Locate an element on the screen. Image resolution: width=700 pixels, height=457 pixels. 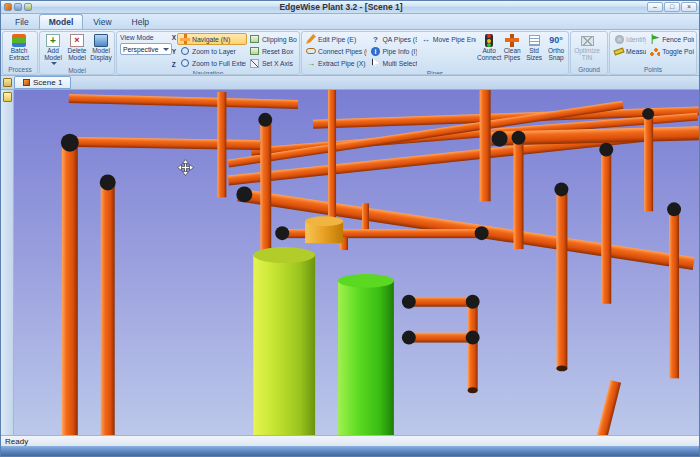
edit-pipe-button: Edit Pipe (E) is located at coordinates (336, 39).